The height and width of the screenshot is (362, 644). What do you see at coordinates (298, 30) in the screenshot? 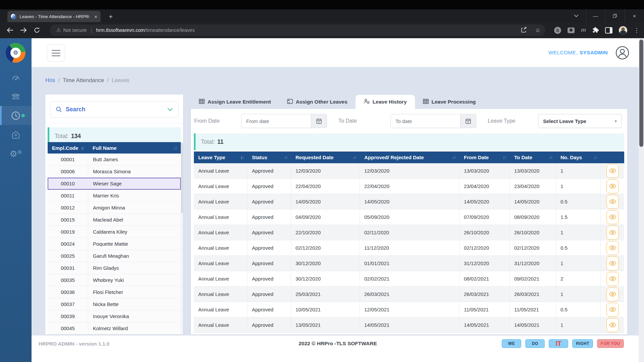
I see `address-bar: ⚠ Not secure | hrm.tlssoftwarevn.com/tim…` at bounding box center [298, 30].